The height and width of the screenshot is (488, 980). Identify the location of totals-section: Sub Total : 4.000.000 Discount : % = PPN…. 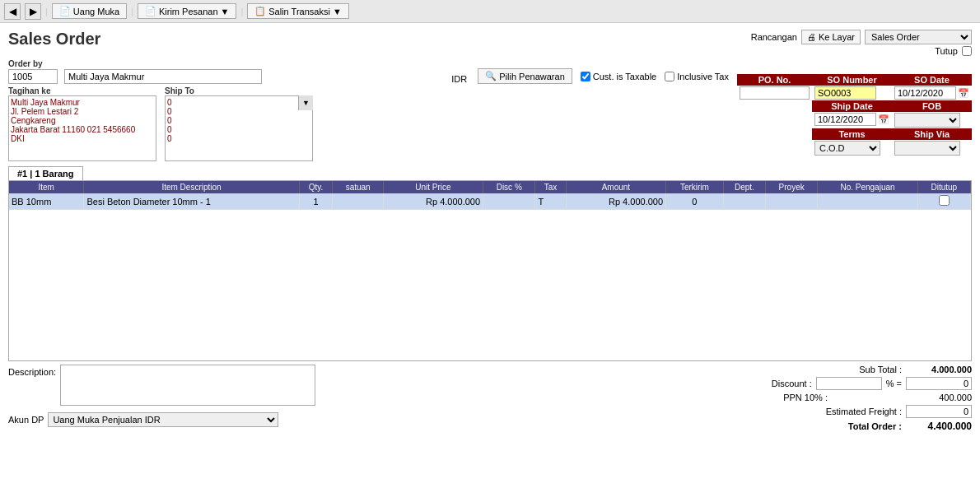
(828, 398).